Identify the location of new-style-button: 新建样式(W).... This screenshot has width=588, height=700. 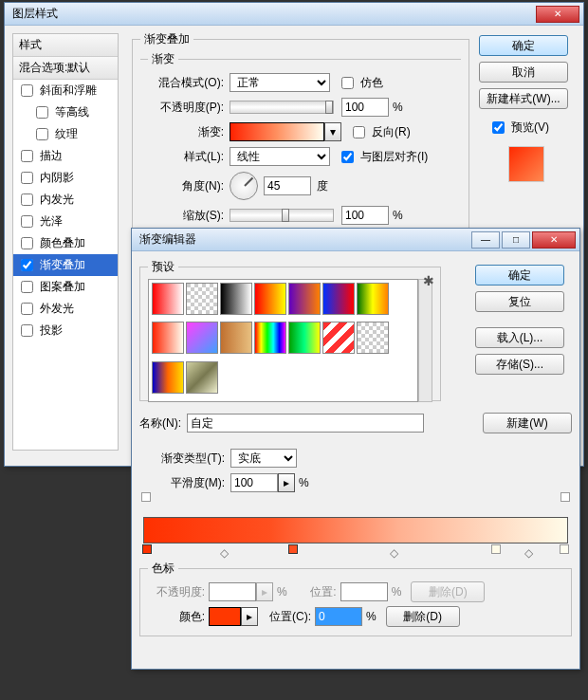
(524, 99).